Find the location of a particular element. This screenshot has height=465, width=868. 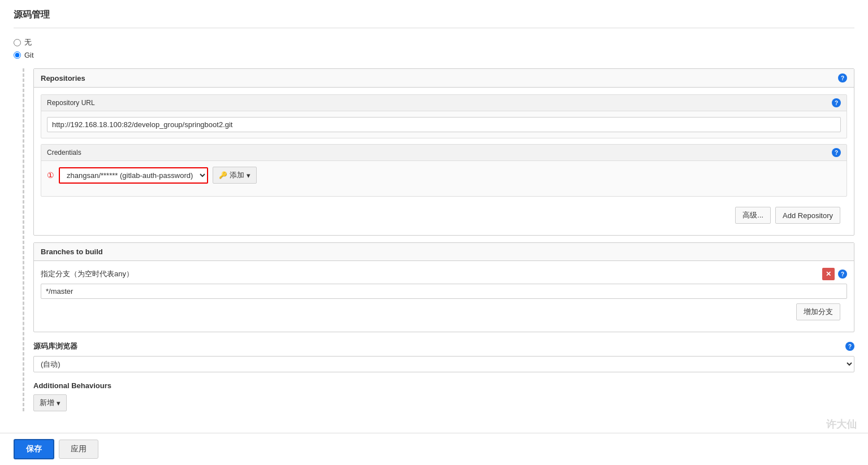

delete-branch-button: ✕ is located at coordinates (828, 274).